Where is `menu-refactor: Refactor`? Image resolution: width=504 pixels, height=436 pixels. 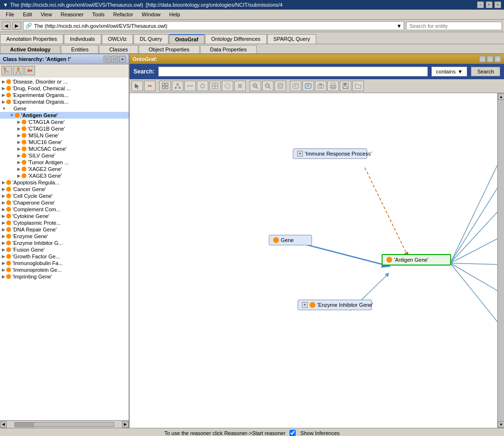 menu-refactor: Refactor is located at coordinates (123, 14).